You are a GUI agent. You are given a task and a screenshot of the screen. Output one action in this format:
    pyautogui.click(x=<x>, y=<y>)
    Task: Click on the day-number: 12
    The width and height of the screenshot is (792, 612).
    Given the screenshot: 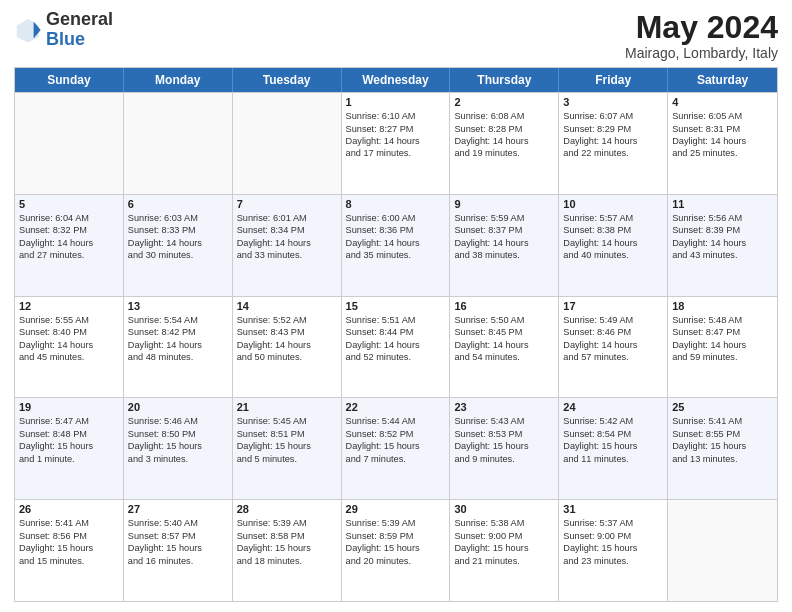 What is the action you would take?
    pyautogui.click(x=69, y=306)
    